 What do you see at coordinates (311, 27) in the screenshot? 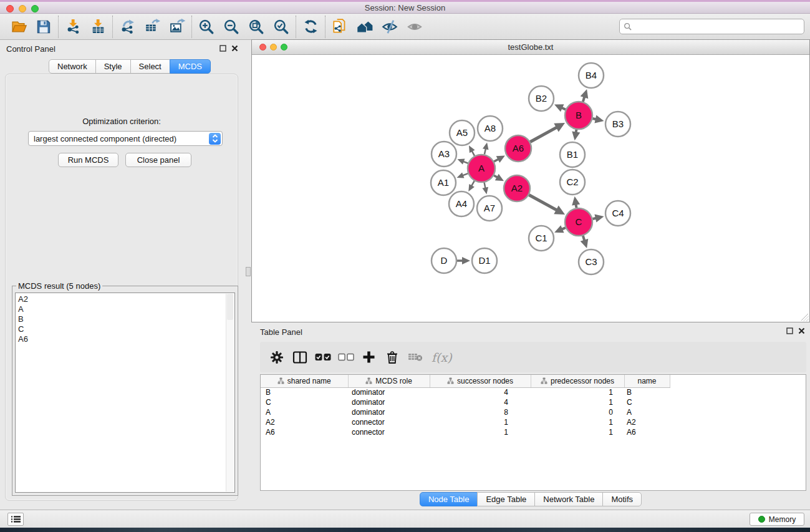
I see `refresh-button` at bounding box center [311, 27].